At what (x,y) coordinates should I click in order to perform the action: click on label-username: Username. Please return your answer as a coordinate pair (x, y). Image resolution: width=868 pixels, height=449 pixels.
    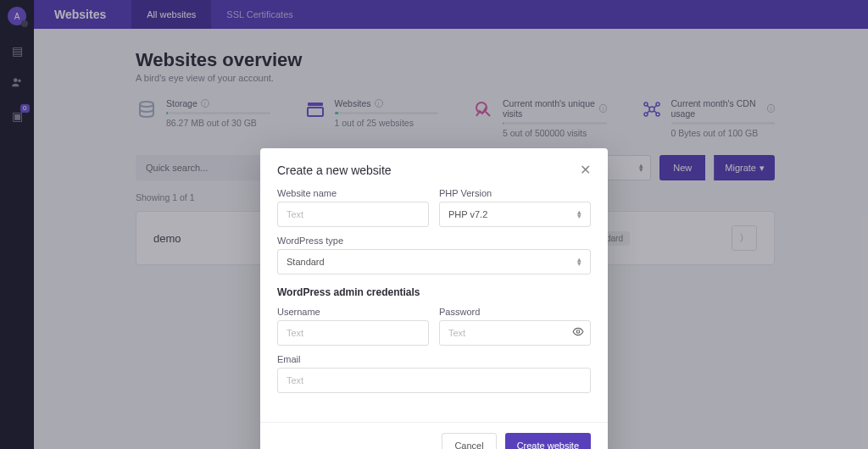
    Looking at the image, I should click on (353, 312).